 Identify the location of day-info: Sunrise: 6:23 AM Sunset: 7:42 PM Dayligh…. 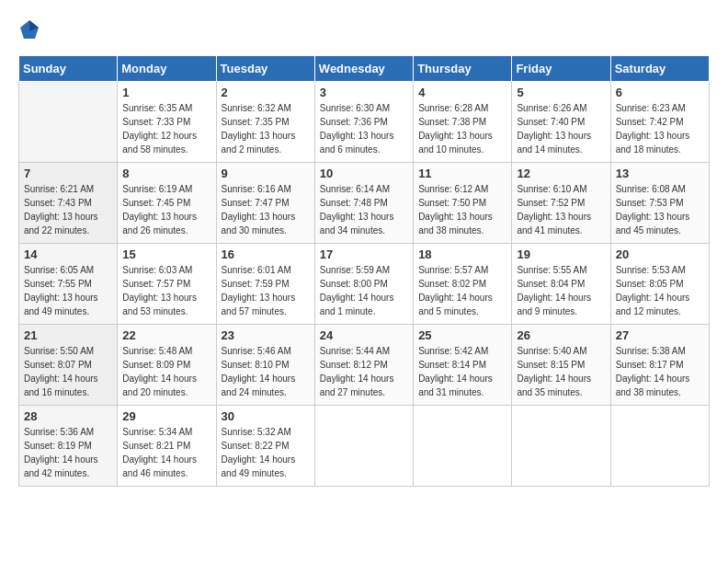
(660, 129).